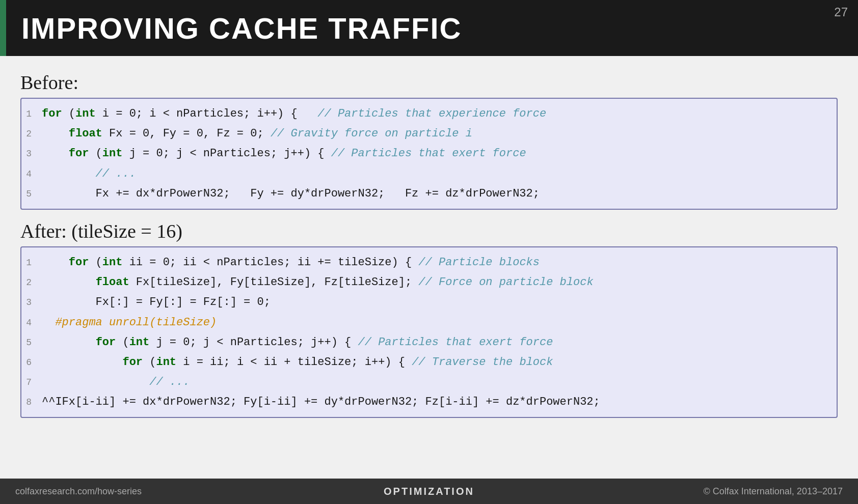  Describe the element at coordinates (207, 114) in the screenshot. I see `code-segment: i = 0; i < nParticles; i++) {` at that location.